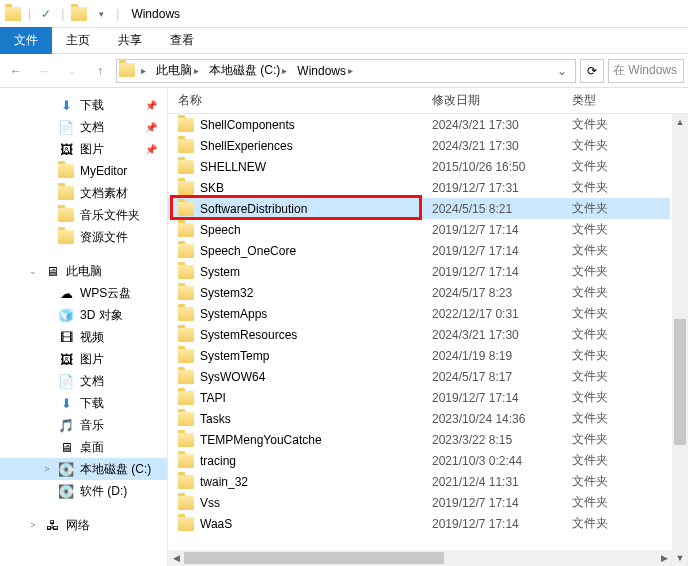  Describe the element at coordinates (84, 469) in the screenshot. I see `nav-item: >💽本地磁盘 (C:)` at that location.